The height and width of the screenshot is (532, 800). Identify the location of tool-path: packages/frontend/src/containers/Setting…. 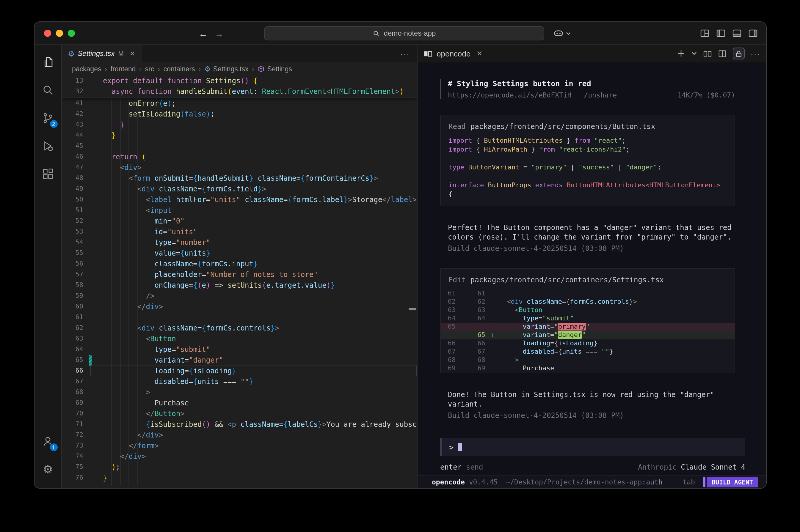
(567, 280).